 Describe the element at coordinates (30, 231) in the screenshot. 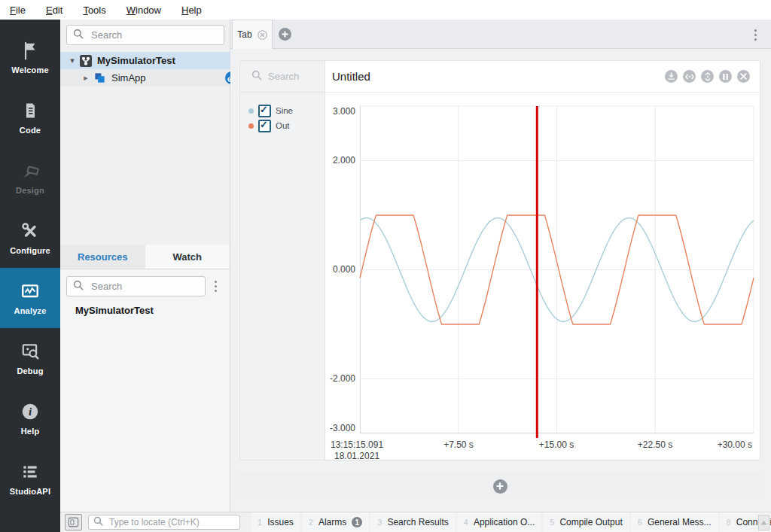

I see `tools-icon` at that location.